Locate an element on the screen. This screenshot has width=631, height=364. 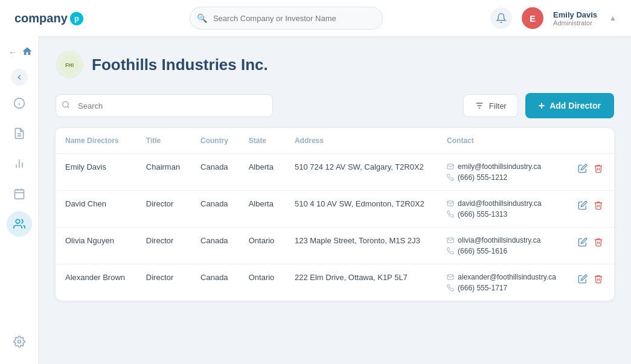
add-director-button: + Add Director is located at coordinates (570, 106).